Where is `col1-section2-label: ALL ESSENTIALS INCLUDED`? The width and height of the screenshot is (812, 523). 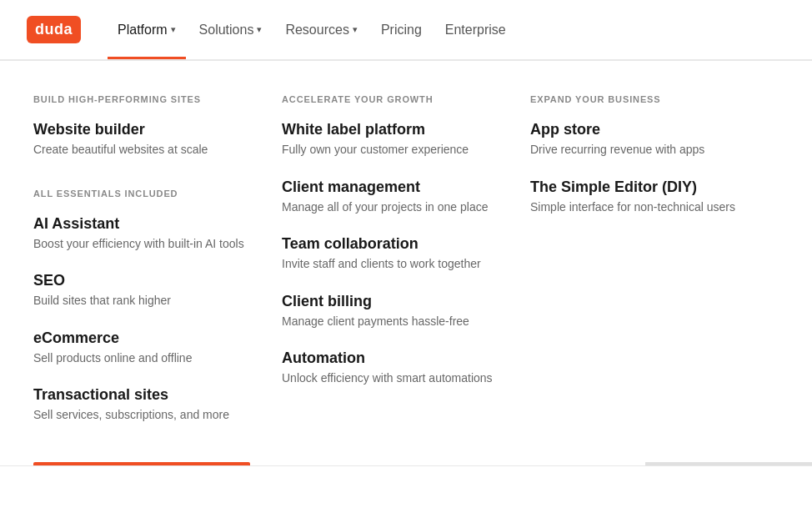
col1-section2-label: ALL ESSENTIALS INCLUDED is located at coordinates (149, 194).